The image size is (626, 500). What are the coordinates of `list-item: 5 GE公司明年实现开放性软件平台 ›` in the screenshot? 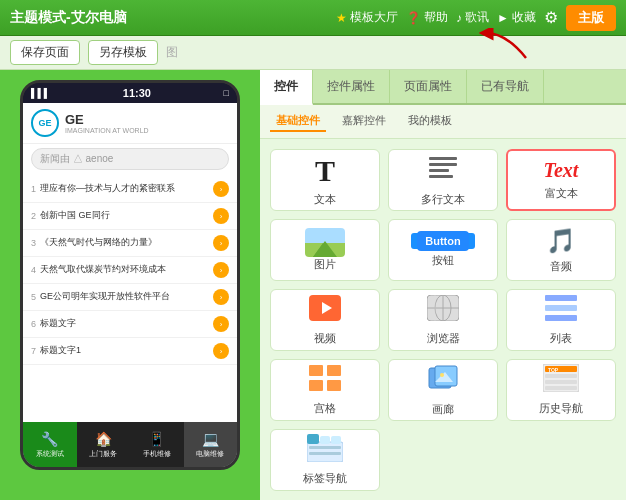 It's located at (130, 298).